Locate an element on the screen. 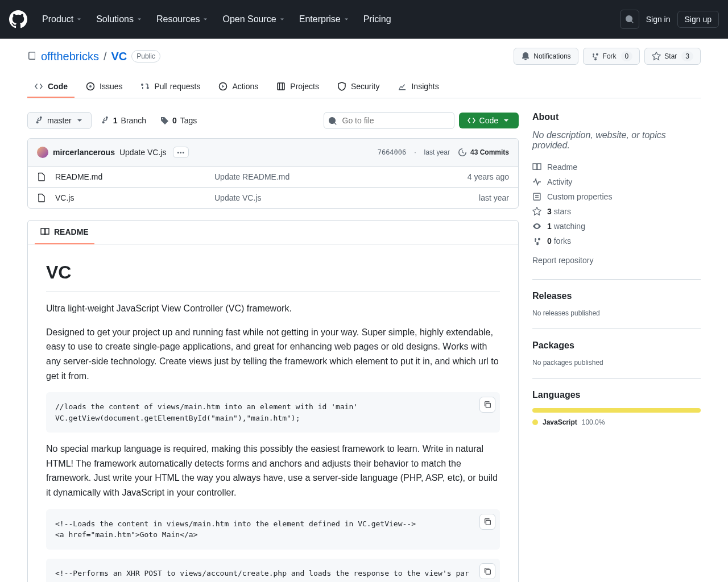 Image resolution: width=728 pixels, height=582 pixels. code-toolbar: master 1Branch 0Tags Code is located at coordinates (273, 120).